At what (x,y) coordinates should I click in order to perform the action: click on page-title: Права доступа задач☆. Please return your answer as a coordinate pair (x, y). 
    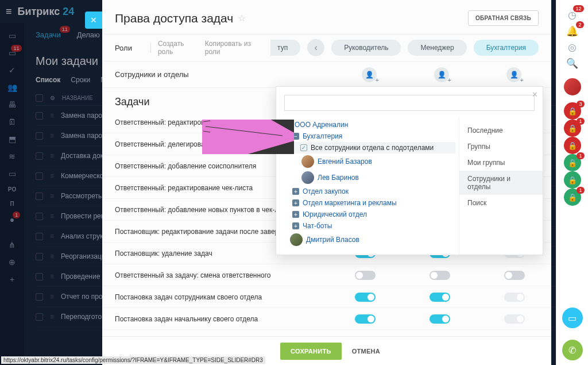
    Looking at the image, I should click on (180, 18).